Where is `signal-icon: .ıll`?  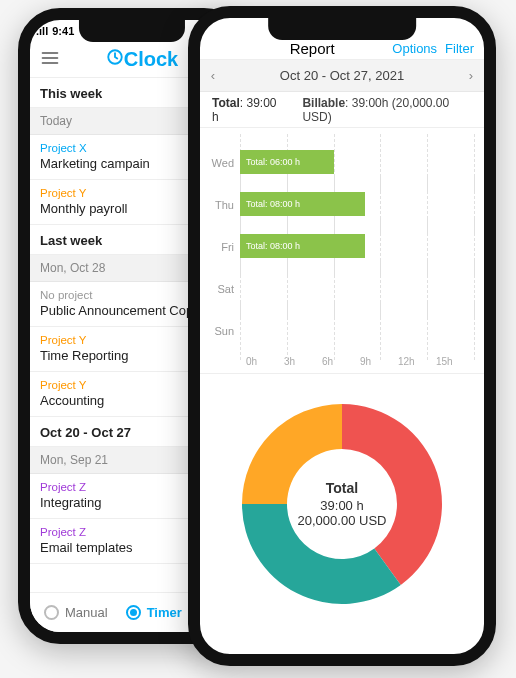
signal-icon: .ıll is located at coordinates (42, 31).